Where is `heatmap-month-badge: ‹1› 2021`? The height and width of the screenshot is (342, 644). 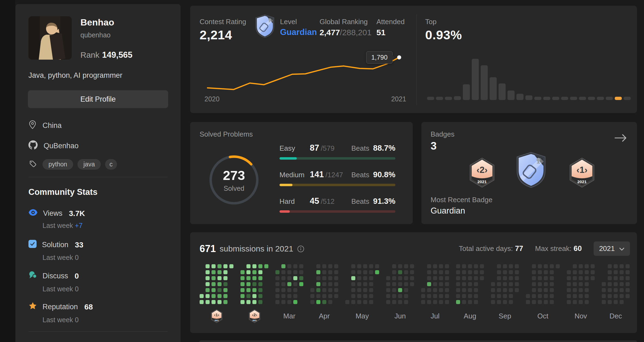
heatmap-month-badge: ‹1› 2021 is located at coordinates (217, 316).